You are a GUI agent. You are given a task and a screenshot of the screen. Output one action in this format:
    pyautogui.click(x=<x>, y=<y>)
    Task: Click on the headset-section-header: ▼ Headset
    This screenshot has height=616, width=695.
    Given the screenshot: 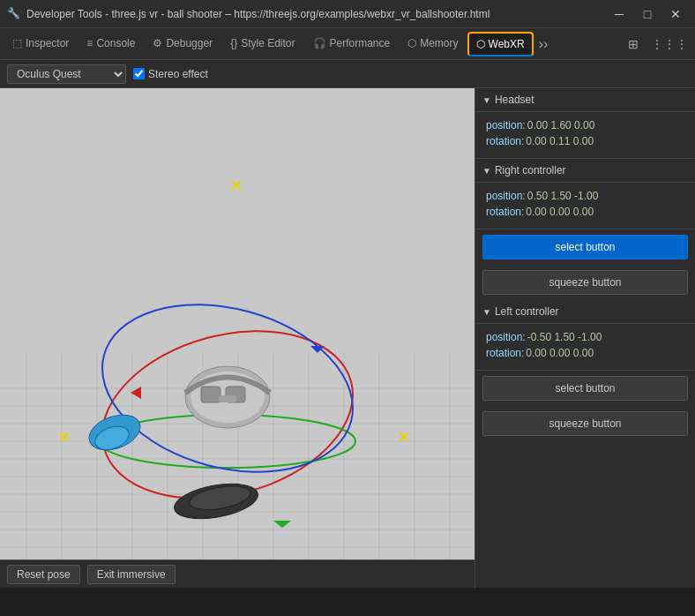 What is the action you would take?
    pyautogui.click(x=586, y=101)
    